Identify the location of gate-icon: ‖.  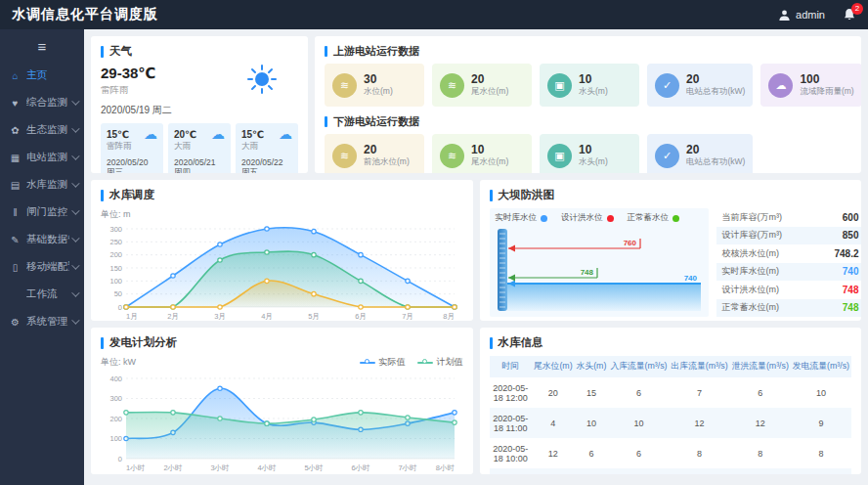
(16, 213).